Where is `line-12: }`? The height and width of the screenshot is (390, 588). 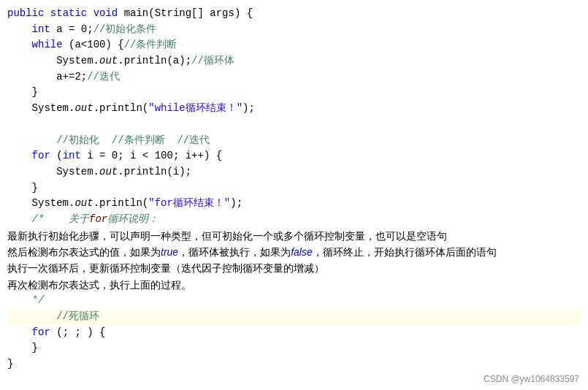
line-12: } is located at coordinates (294, 188).